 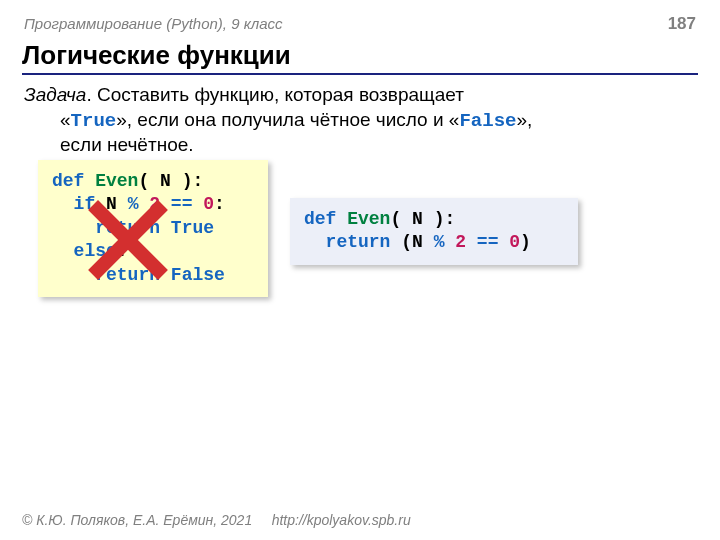 I want to click on var-n: N, so click(x=112, y=204).